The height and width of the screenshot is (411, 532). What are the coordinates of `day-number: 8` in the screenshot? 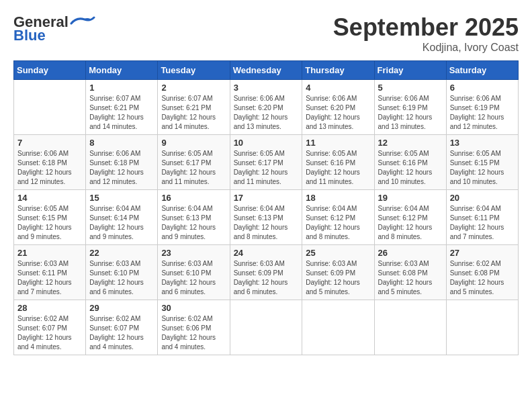 It's located at (122, 142).